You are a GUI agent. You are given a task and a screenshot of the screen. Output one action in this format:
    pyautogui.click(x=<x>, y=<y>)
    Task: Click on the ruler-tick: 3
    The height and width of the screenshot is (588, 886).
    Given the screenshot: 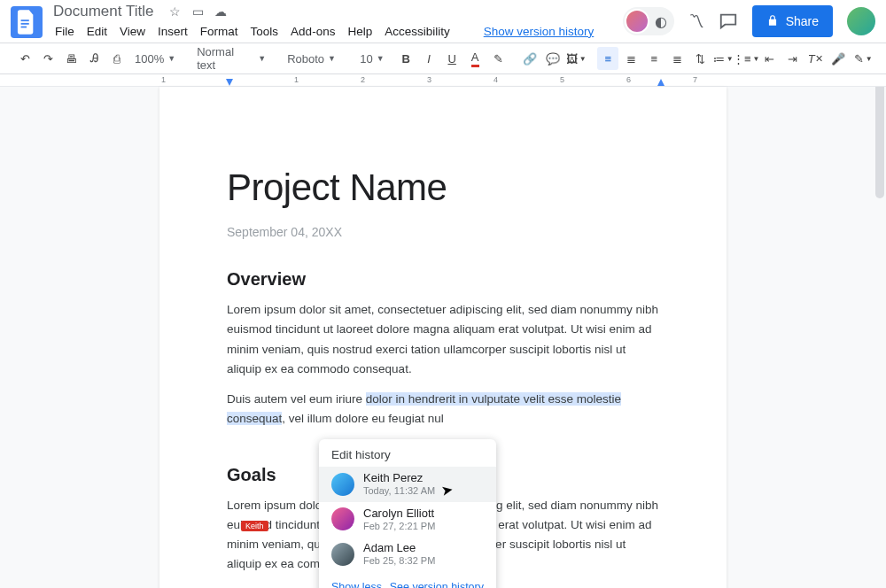 What is the action you would take?
    pyautogui.click(x=429, y=80)
    